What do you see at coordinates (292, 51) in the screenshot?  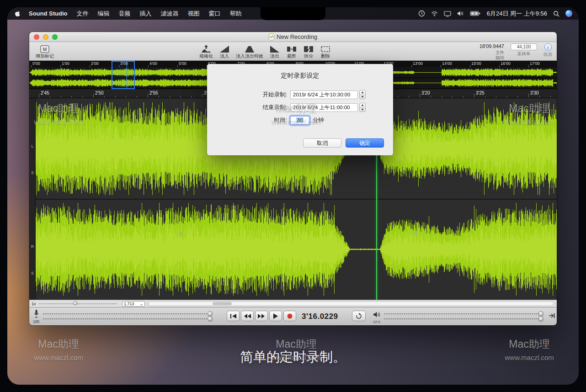 I see `tool-trim: 裁剪` at bounding box center [292, 51].